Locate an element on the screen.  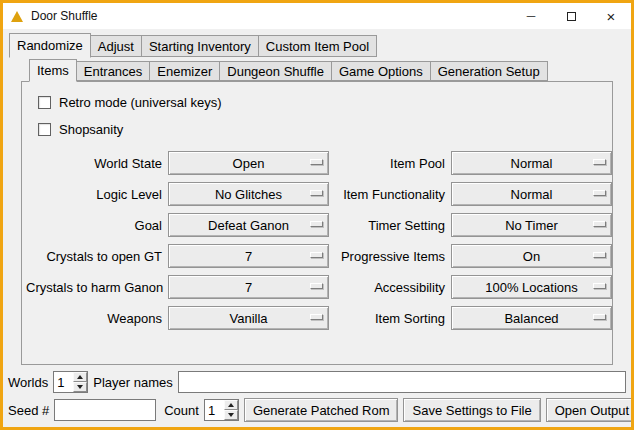
crystals-open-gt-dropdown: 7 is located at coordinates (248, 256).